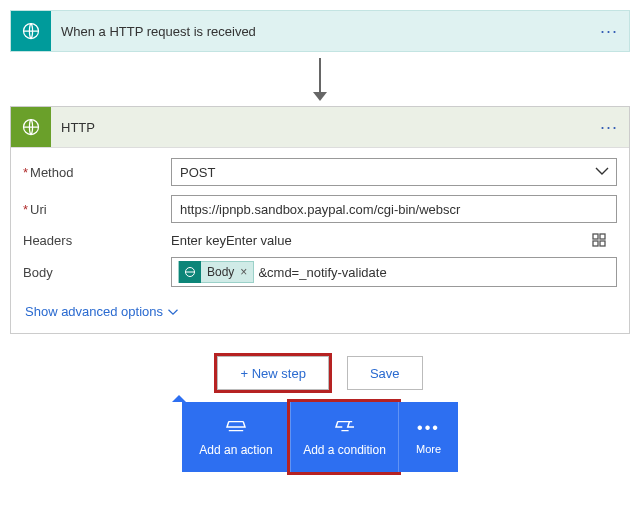  Describe the element at coordinates (97, 240) in the screenshot. I see `headers-label: Headers` at that location.